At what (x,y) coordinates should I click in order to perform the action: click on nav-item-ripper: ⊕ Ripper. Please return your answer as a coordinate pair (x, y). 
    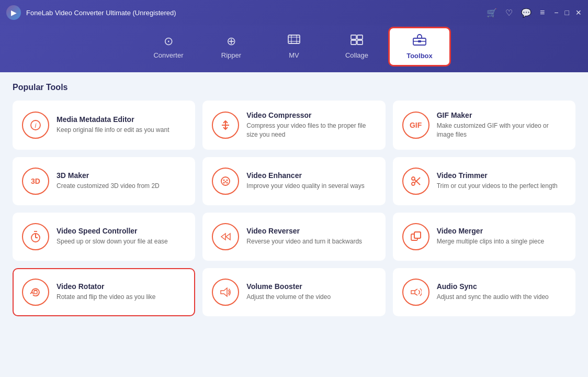
    Looking at the image, I should click on (231, 47).